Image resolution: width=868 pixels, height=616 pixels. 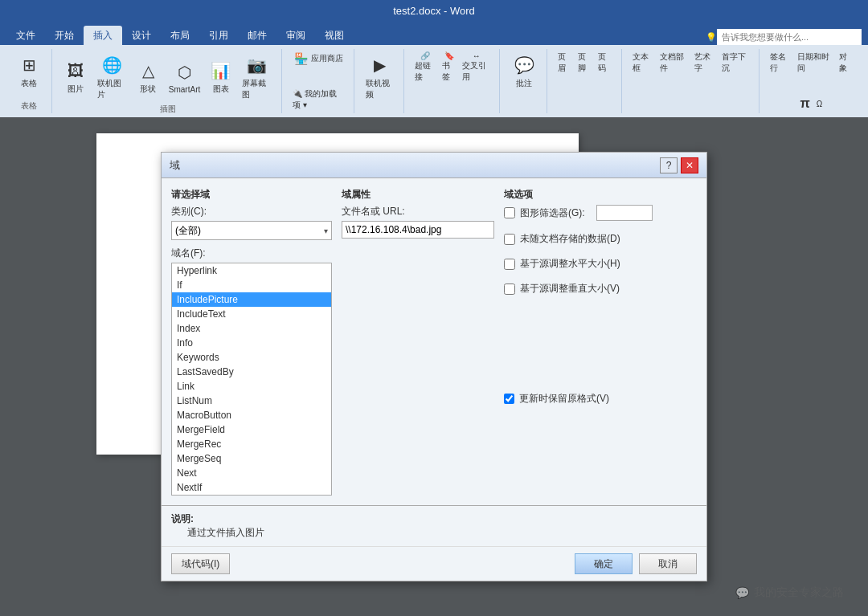 What do you see at coordinates (148, 71) in the screenshot?
I see `shapes-icon: △` at bounding box center [148, 71].